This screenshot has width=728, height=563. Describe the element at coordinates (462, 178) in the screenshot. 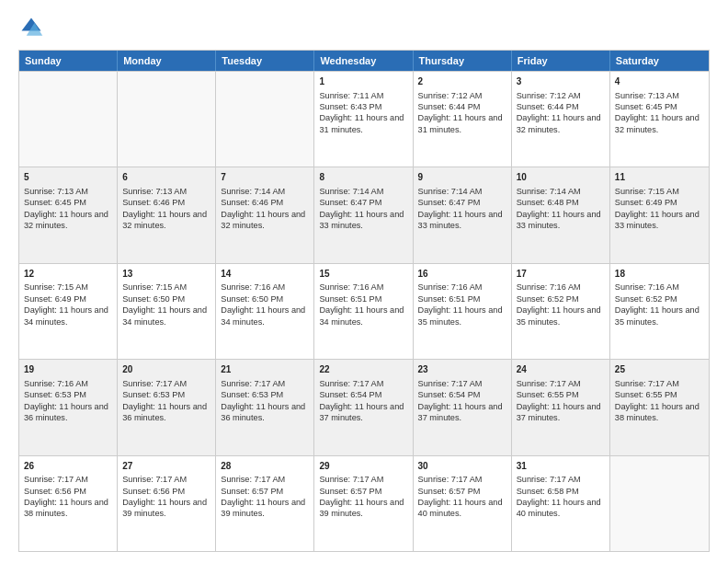

I see `day-number: 9` at that location.